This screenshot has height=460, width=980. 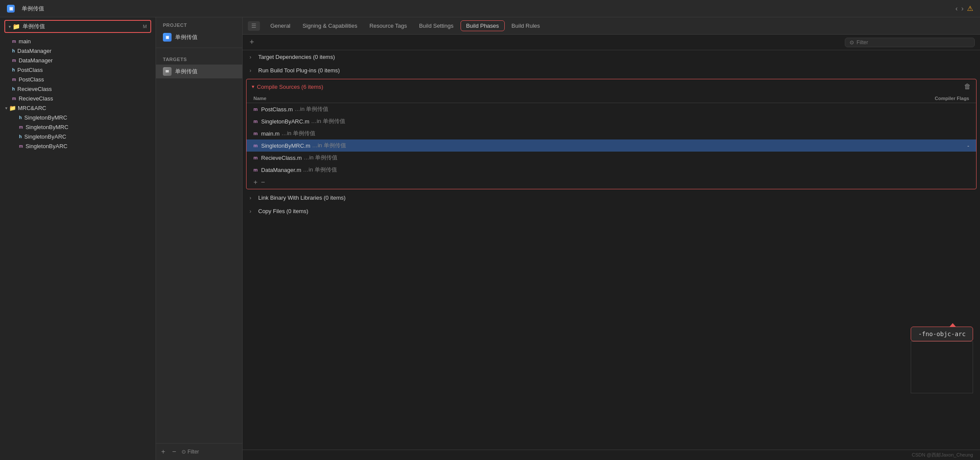 What do you see at coordinates (611, 158) in the screenshot?
I see `source-row-recieveclass: m RecieveClass.m …in 单例传值` at bounding box center [611, 158].